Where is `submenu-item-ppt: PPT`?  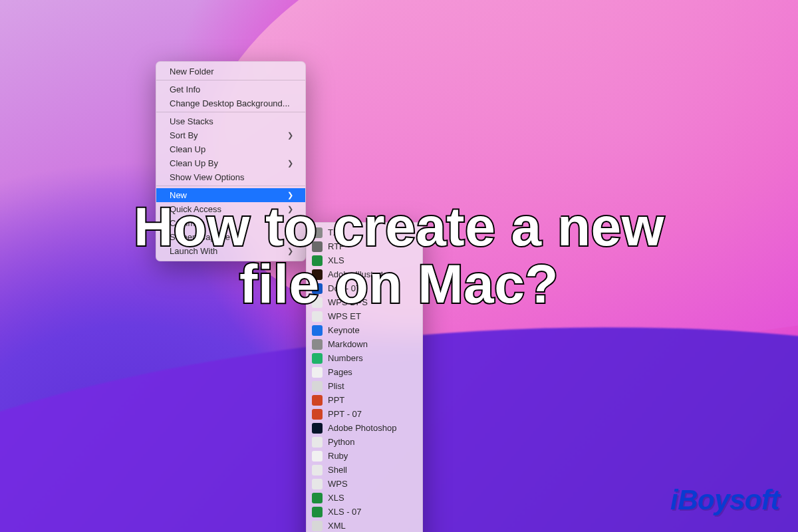
submenu-item-ppt: PPT is located at coordinates (364, 400).